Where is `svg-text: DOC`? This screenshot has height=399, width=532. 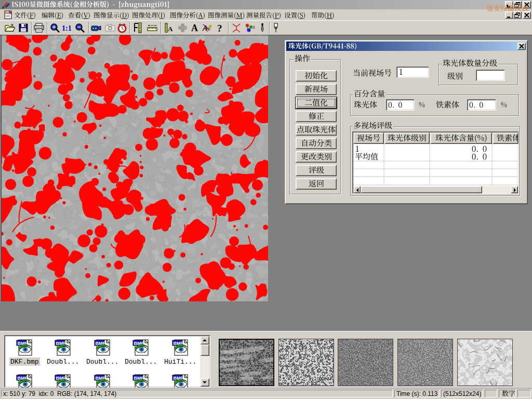 svg-text: DOC is located at coordinates (9, 13).